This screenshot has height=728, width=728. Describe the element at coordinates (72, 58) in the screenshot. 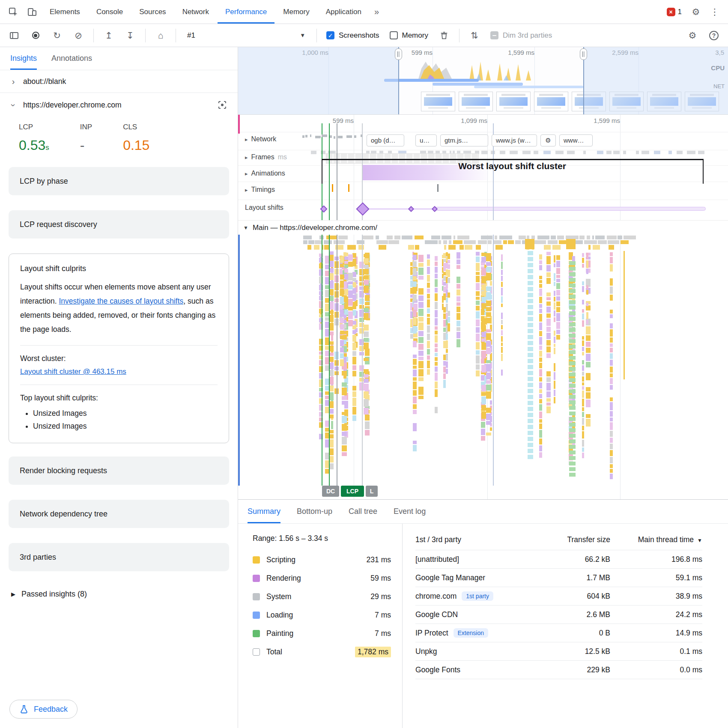

I see `tab-annotations: Annotations` at that location.